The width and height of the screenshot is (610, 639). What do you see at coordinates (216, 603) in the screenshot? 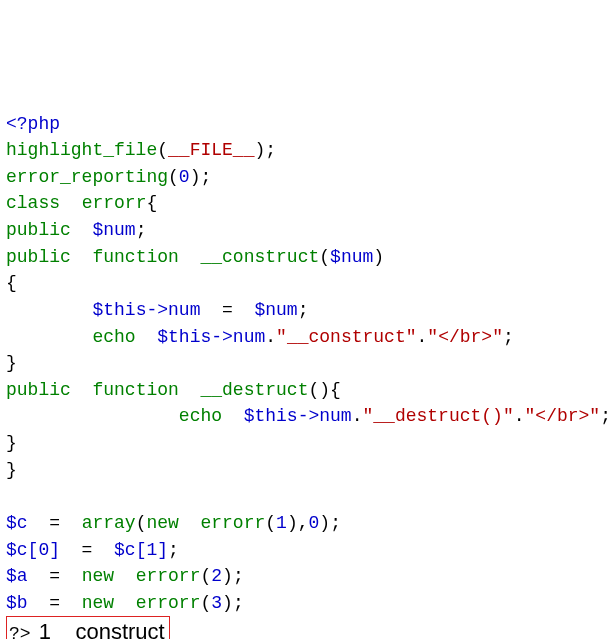
I see `arg-3: 3` at bounding box center [216, 603].